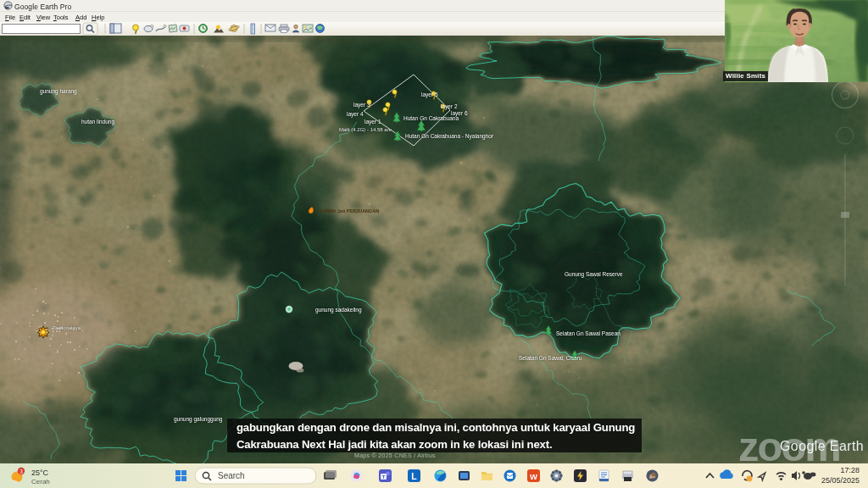 This screenshot has width=868, height=488. Describe the element at coordinates (41, 481) in the screenshot. I see `svg-text: Cerah` at that location.